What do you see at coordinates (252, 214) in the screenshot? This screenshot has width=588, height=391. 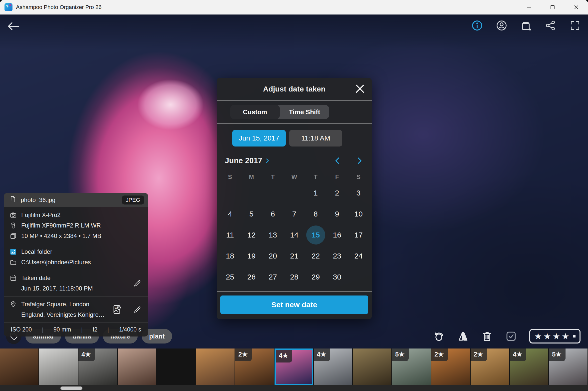 I see `calendar-day-5: 5` at bounding box center [252, 214].